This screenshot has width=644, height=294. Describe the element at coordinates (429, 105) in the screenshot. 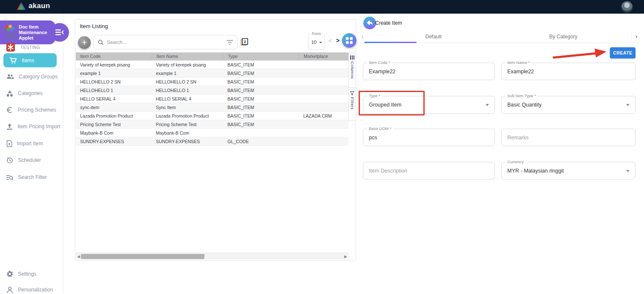

I see `type-select: Type * Grouped Item` at that location.